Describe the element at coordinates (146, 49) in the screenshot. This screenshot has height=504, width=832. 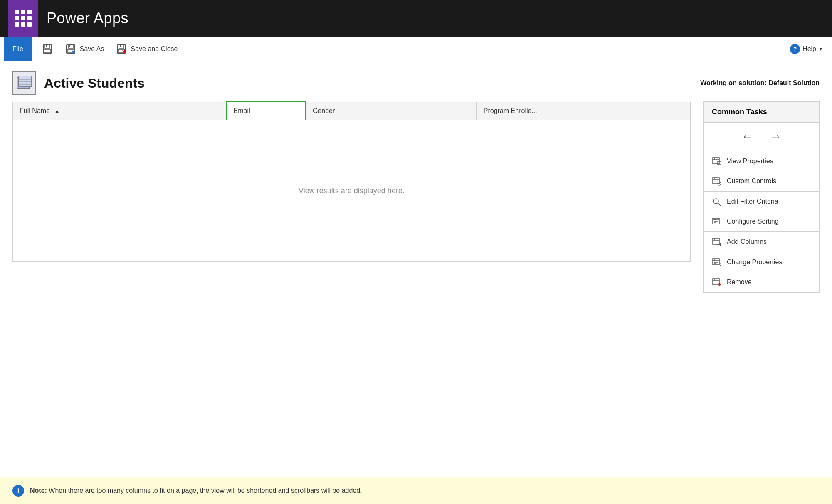
I see `save-and-close-button: Save and Close` at that location.